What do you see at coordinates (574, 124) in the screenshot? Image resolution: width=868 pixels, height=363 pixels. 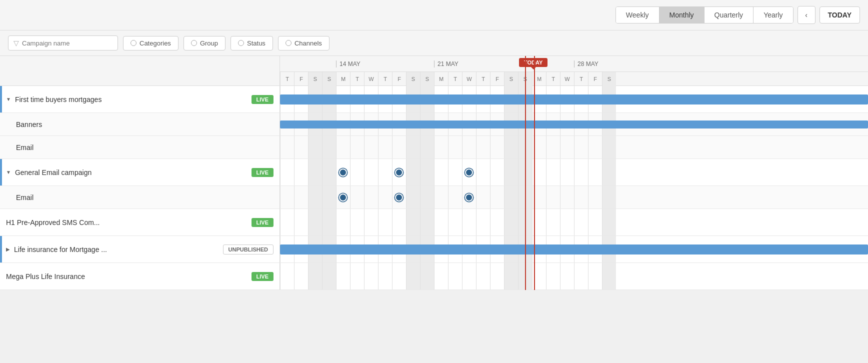 I see `gantt-bar-banners` at bounding box center [574, 124].